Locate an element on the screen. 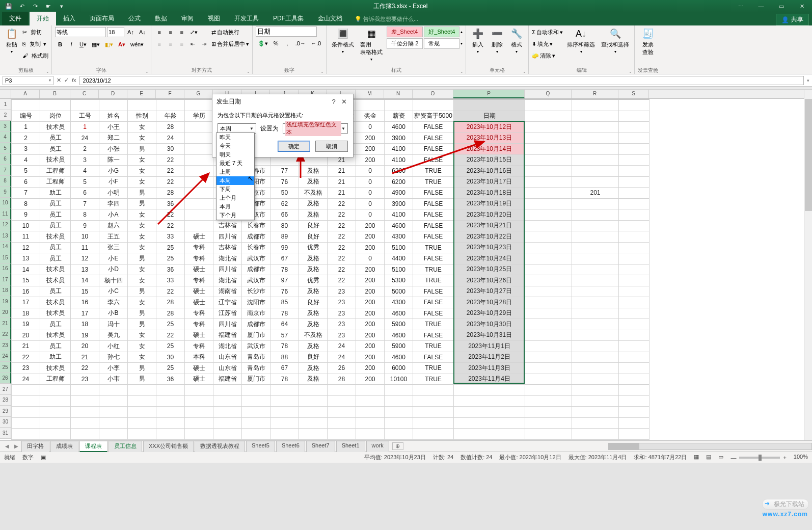 The width and height of the screenshot is (812, 530). orientation-icon: ⤢▾ is located at coordinates (194, 32).